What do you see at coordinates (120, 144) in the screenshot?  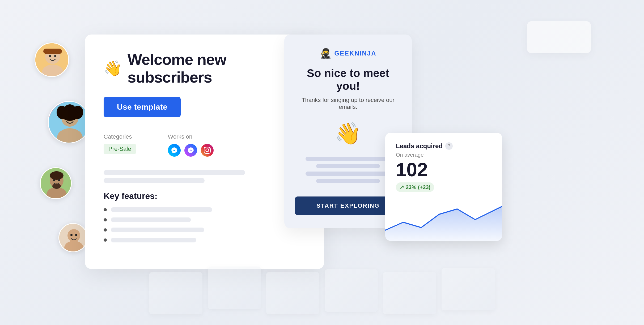 I see `categories-section: Categories Pre-Sale` at bounding box center [120, 144].